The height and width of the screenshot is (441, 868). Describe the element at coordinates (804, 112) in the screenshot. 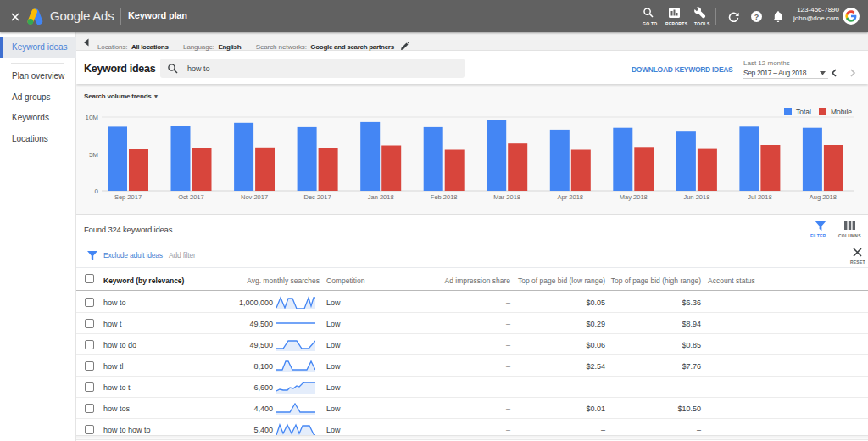

I see `svg-text: Total` at that location.